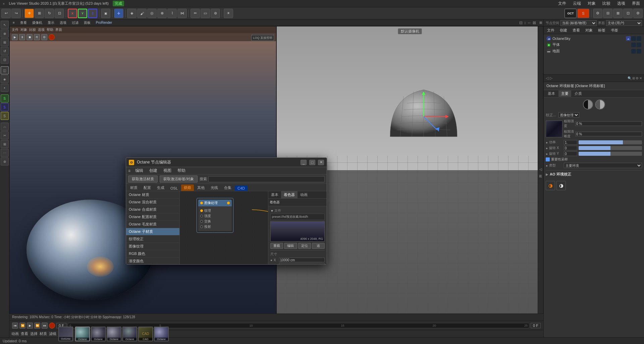  What do you see at coordinates (529, 23) in the screenshot?
I see `vp-icon3: ↔` at bounding box center [529, 23].